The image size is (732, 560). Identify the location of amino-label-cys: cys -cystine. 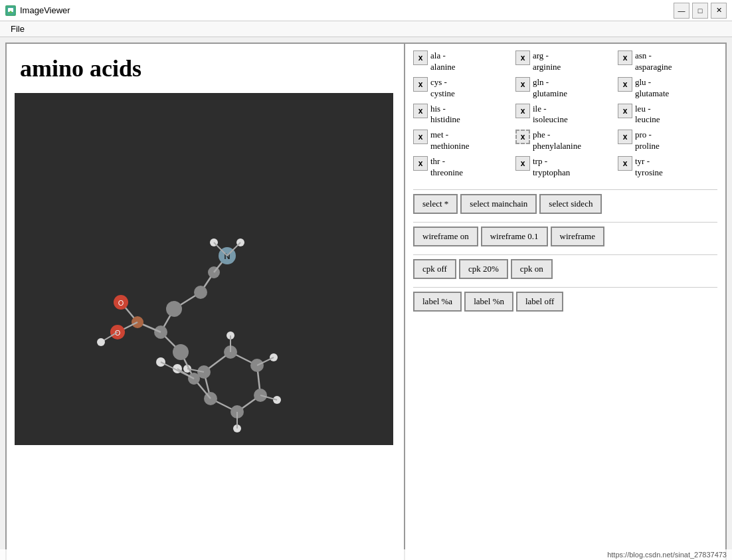
(442, 88).